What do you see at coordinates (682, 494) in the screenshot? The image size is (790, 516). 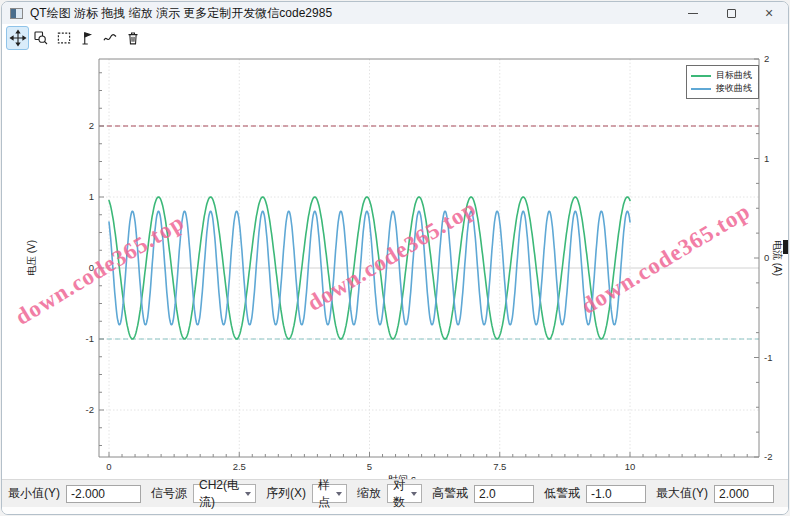 I see `max-value-label: 最大值(Y)` at bounding box center [682, 494].